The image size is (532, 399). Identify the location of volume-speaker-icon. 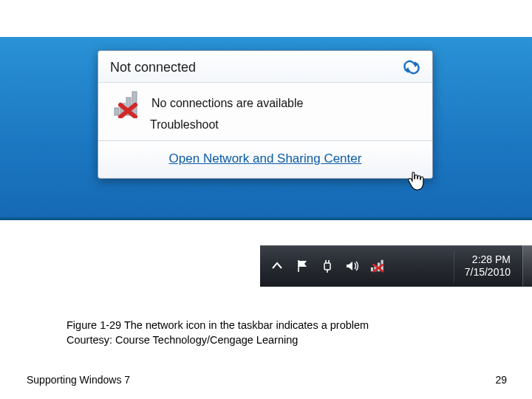
(352, 266).